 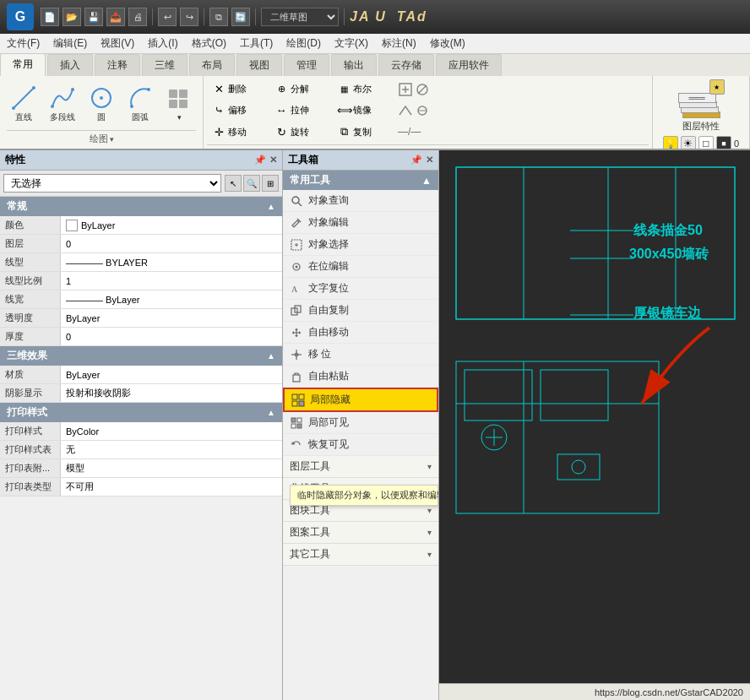 I want to click on menu-edit: 编辑(E), so click(x=70, y=44).